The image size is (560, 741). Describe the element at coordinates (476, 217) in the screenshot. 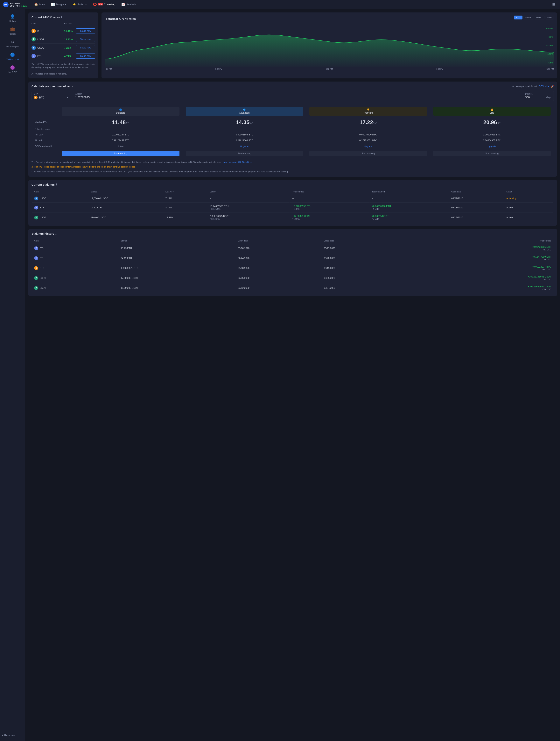

I see `staking-usdt-date: 03/12/2020` at that location.